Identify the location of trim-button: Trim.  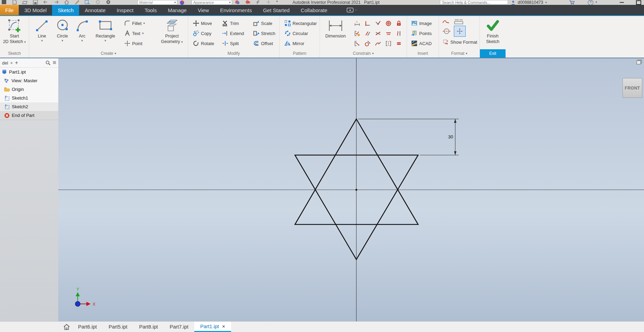
(235, 23).